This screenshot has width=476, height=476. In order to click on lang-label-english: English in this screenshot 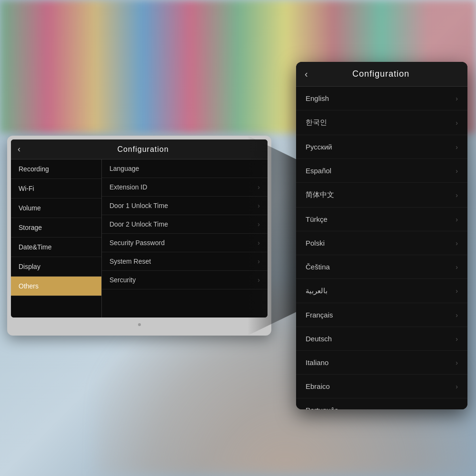, I will do `click(317, 98)`.